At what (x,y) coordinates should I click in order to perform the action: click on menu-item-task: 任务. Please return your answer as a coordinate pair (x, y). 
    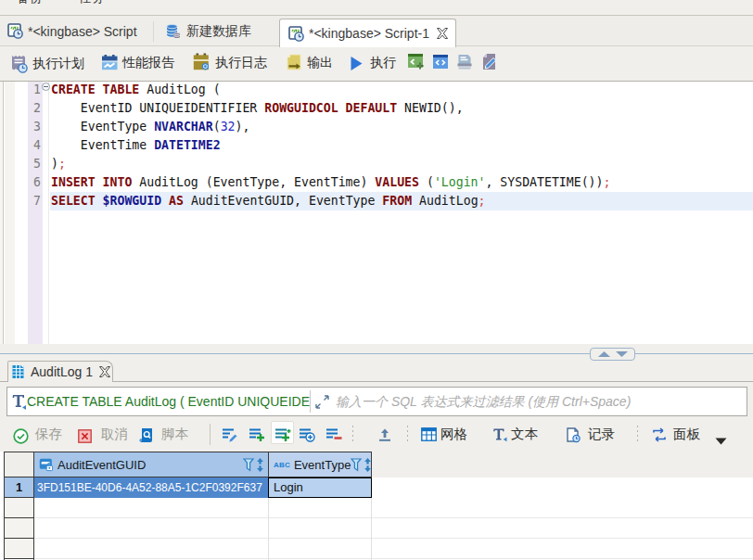
    Looking at the image, I should click on (92, 2).